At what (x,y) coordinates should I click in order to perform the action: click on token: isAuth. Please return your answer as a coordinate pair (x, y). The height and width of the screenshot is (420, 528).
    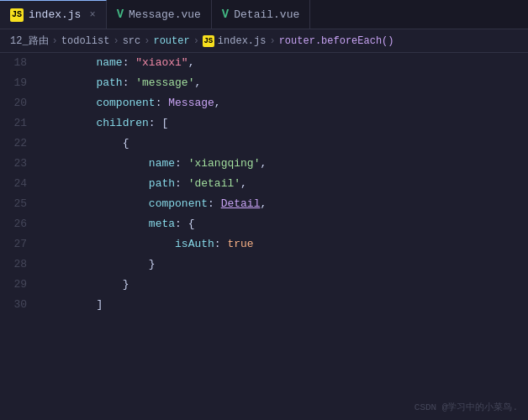
    Looking at the image, I should click on (195, 244).